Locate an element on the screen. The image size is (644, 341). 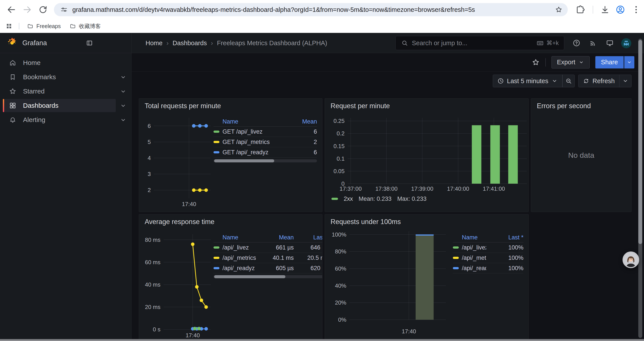
grafana-logo-icon is located at coordinates (12, 43).